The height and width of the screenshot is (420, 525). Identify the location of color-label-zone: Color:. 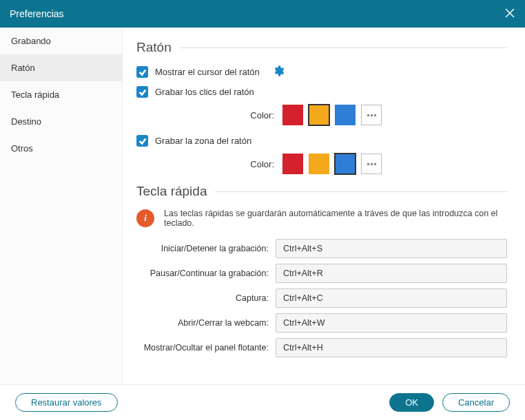
(219, 164).